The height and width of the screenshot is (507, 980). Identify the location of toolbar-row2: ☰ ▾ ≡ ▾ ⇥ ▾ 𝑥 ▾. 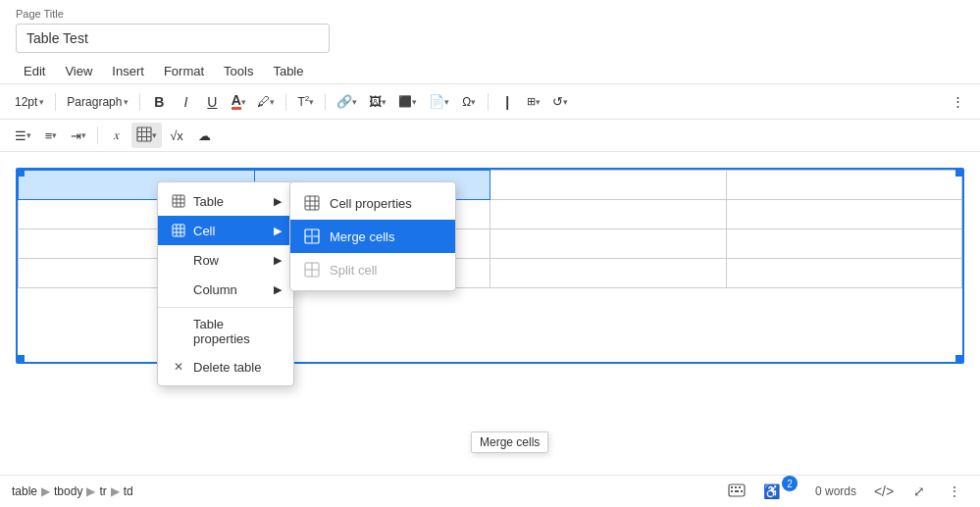
(490, 135).